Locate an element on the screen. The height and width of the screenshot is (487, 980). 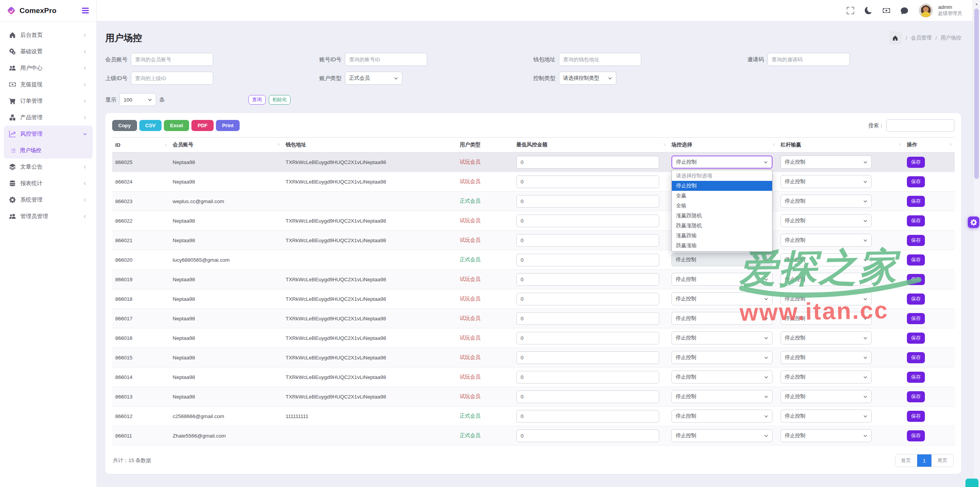
breadcrumb-parent: 会员管理 is located at coordinates (921, 38).